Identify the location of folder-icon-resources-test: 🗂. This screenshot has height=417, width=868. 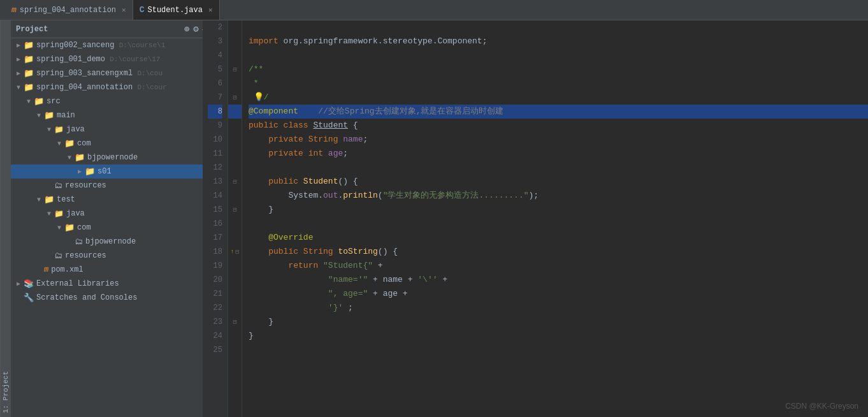
(59, 256).